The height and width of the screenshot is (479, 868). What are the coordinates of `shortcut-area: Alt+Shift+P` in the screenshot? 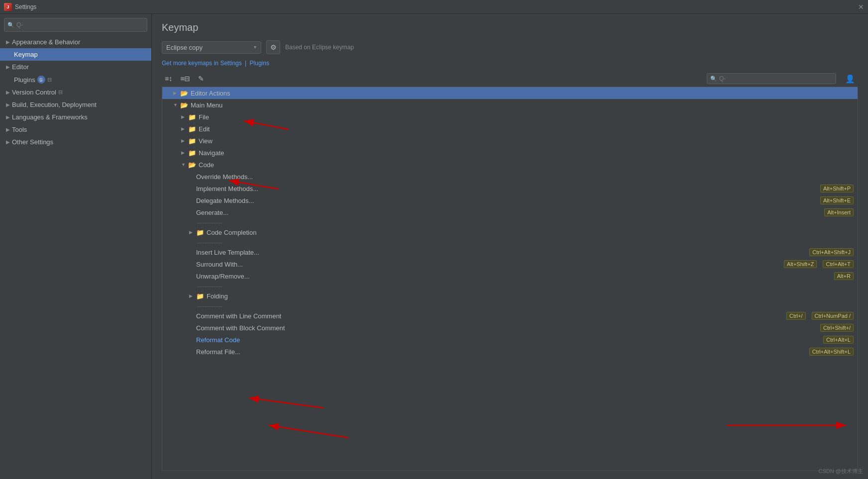 It's located at (835, 189).